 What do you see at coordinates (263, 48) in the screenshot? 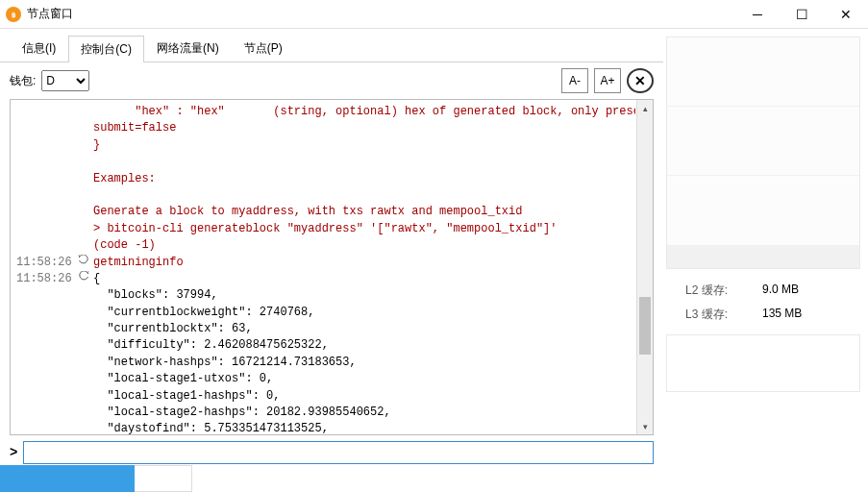
I see `tab-peers: 节点(P)` at bounding box center [263, 48].